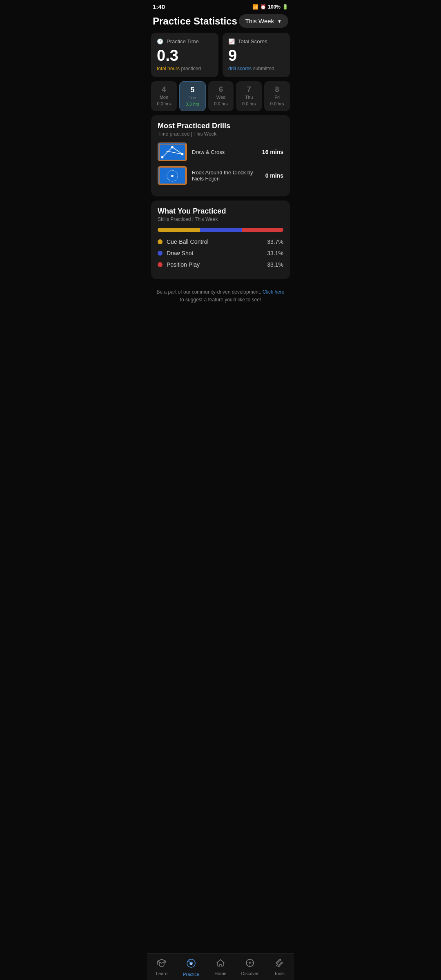 The height and width of the screenshot is (980, 441). Describe the element at coordinates (279, 21) in the screenshot. I see `chevron-down-icon: ▼` at that location.